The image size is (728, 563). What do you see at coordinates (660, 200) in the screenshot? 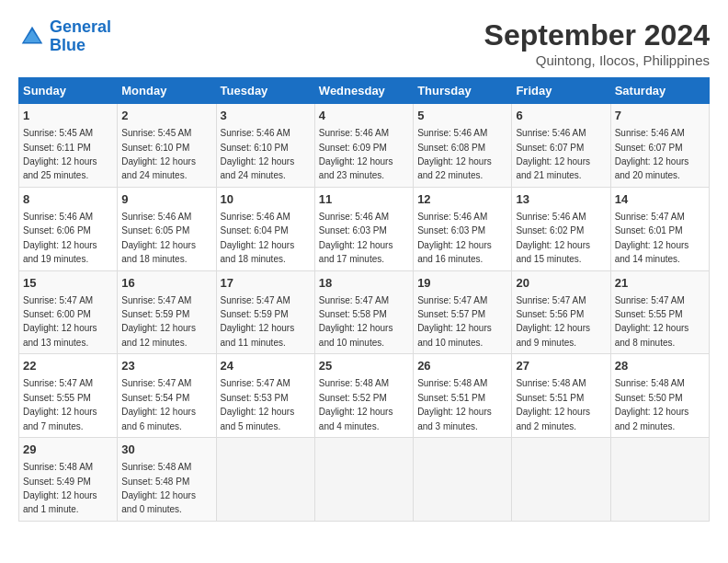
I see `day-number: 14` at bounding box center [660, 200].